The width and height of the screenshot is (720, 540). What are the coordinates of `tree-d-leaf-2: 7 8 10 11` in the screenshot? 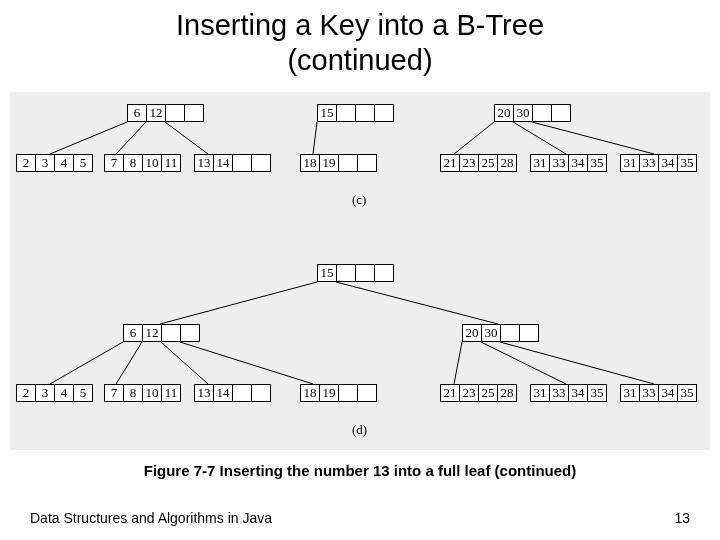 It's located at (142, 393).